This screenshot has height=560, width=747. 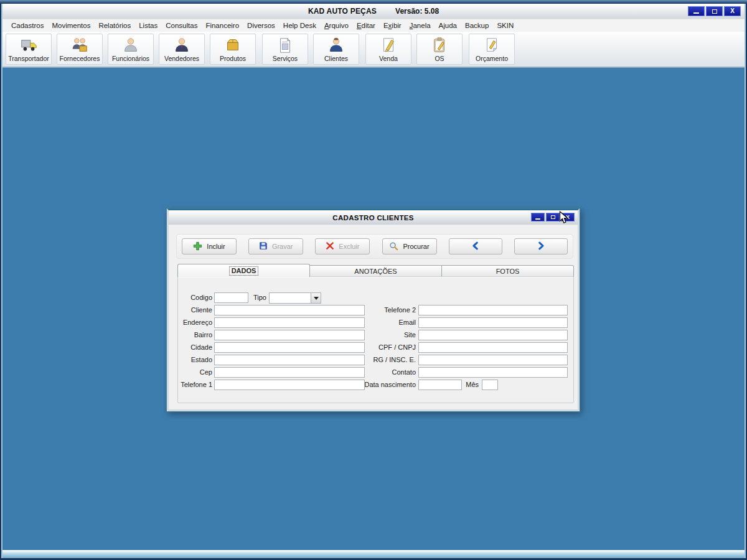 I want to click on truck-icon, so click(x=29, y=45).